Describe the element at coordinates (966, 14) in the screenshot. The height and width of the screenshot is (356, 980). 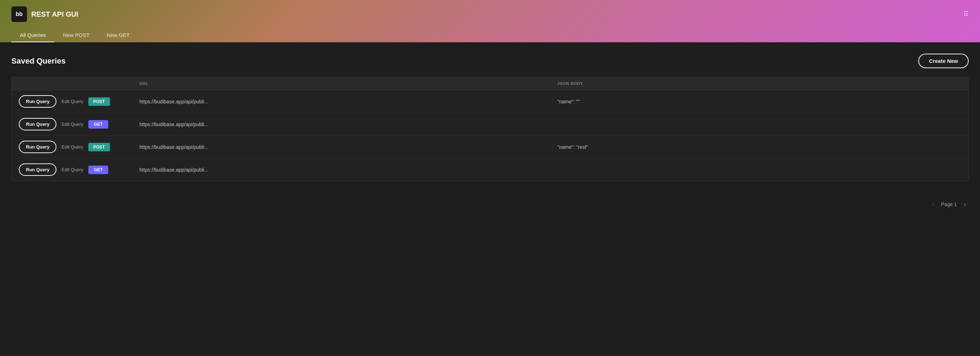
I see `grid-icon: ⠿` at that location.